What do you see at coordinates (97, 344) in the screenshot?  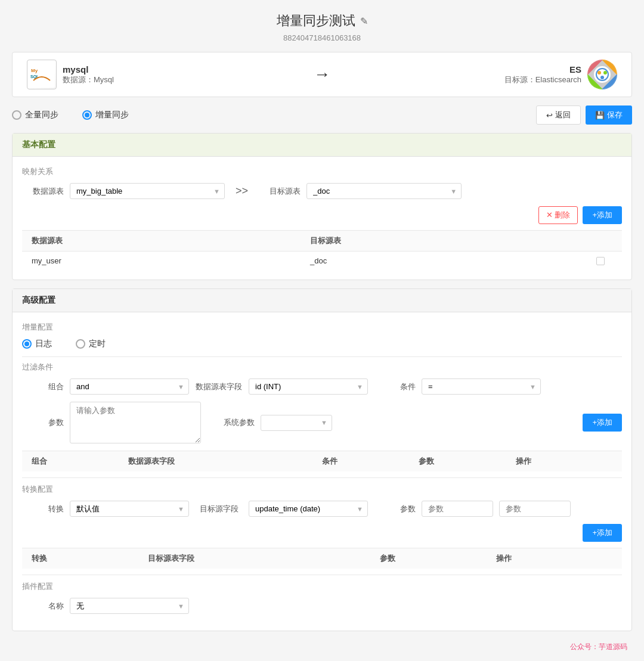 I see `timer-label: 定时` at bounding box center [97, 344].